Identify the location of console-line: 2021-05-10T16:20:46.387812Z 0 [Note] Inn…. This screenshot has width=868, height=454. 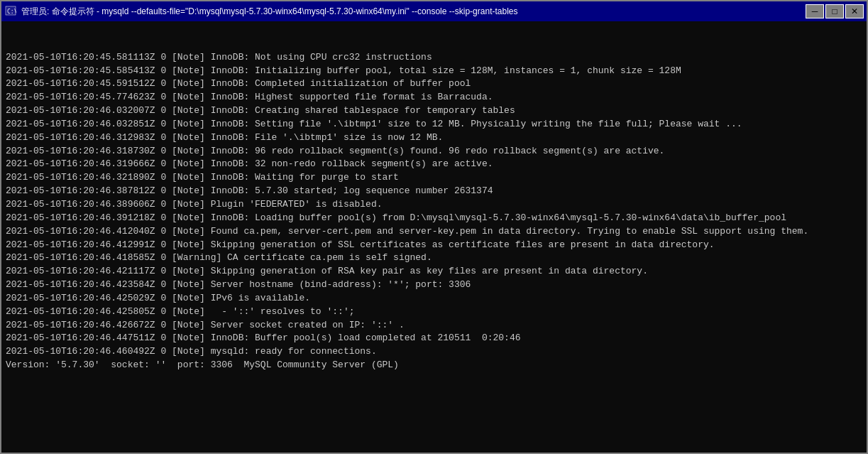
(434, 192).